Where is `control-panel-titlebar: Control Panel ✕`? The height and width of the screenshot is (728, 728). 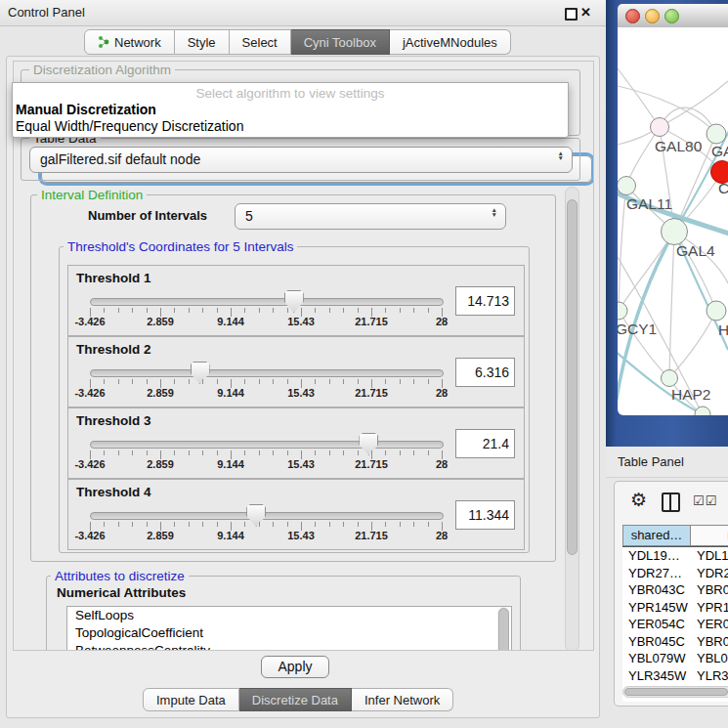 control-panel-titlebar: Control Panel ✕ is located at coordinates (303, 14).